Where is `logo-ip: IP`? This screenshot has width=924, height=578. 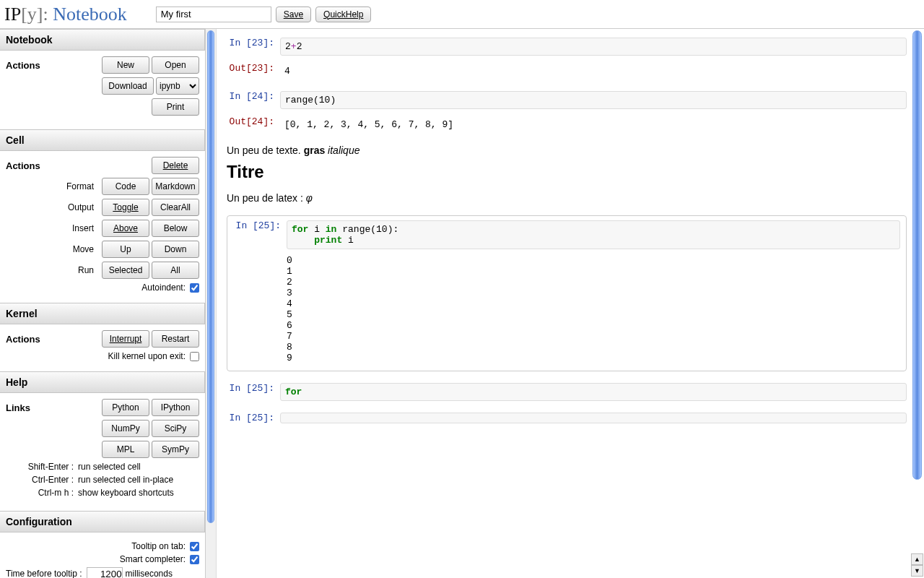
logo-ip: IP is located at coordinates (13, 14).